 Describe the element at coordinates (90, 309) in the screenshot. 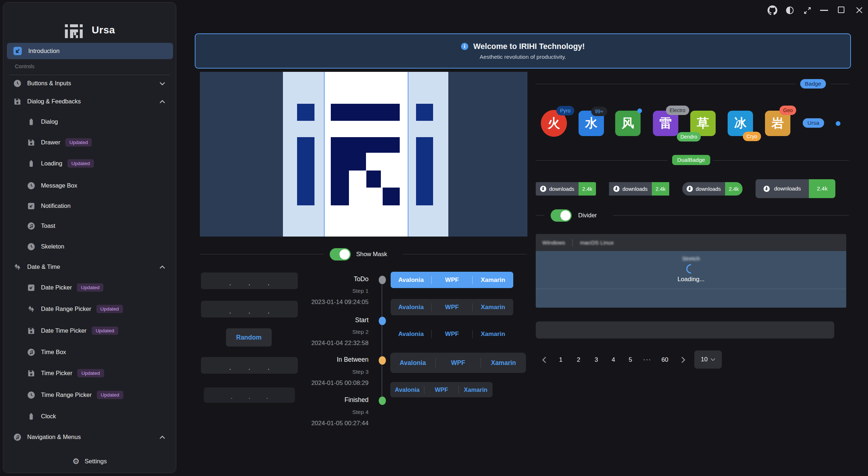

I see `sidebar-item-date-range-picker: Date Range Picker Updated` at that location.